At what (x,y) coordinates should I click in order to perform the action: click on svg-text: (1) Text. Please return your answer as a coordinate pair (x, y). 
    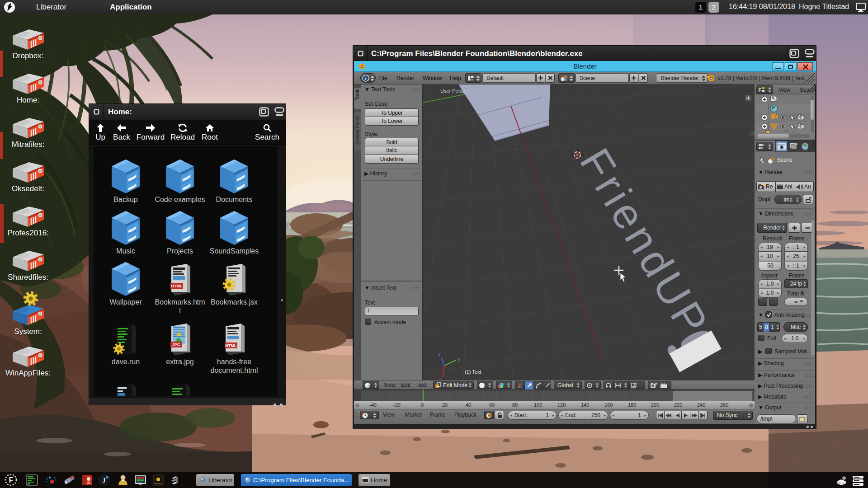
    Looking at the image, I should click on (473, 372).